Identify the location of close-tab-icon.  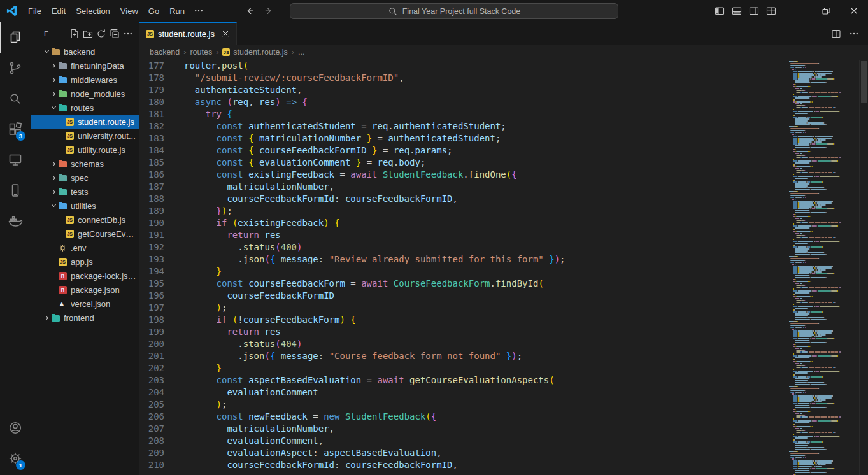
(225, 34).